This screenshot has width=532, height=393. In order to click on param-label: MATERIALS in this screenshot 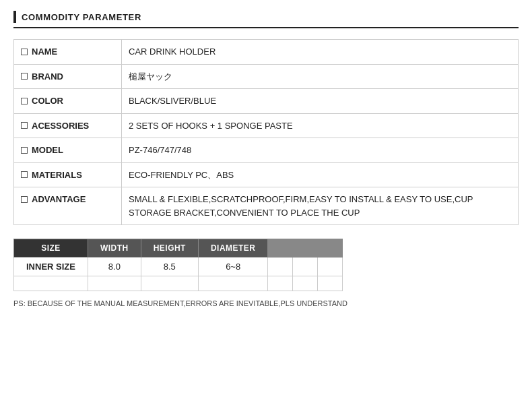, I will do `click(68, 175)`.